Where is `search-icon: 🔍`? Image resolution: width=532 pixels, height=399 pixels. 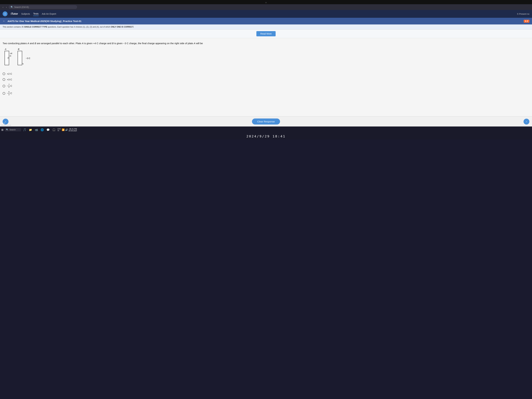 search-icon: 🔍 is located at coordinates (12, 7).